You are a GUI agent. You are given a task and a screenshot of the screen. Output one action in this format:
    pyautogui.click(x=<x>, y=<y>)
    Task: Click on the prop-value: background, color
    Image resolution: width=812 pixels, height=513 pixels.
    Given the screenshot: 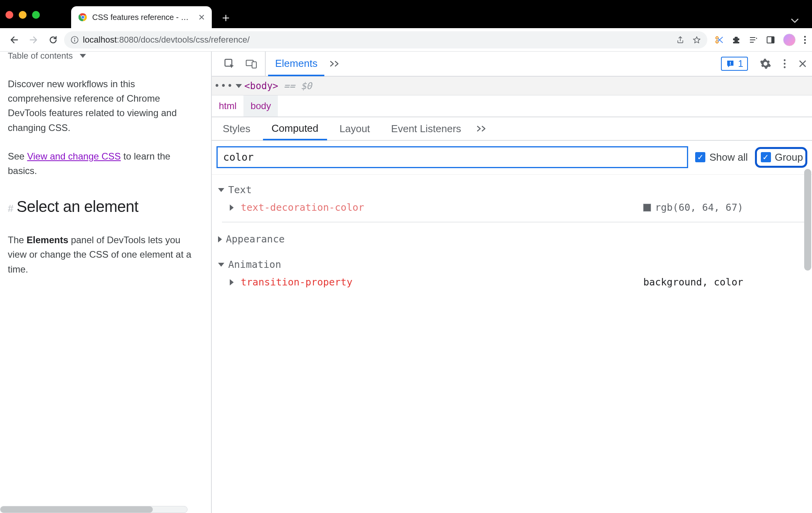 What is the action you would take?
    pyautogui.click(x=693, y=282)
    